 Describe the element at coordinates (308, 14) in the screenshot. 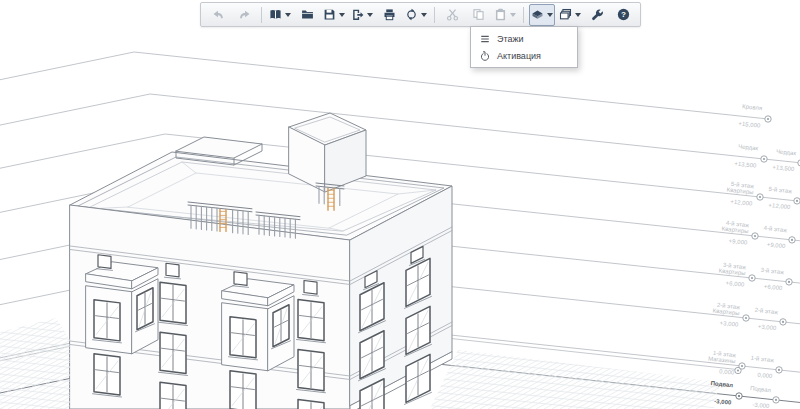

I see `open-icon` at that location.